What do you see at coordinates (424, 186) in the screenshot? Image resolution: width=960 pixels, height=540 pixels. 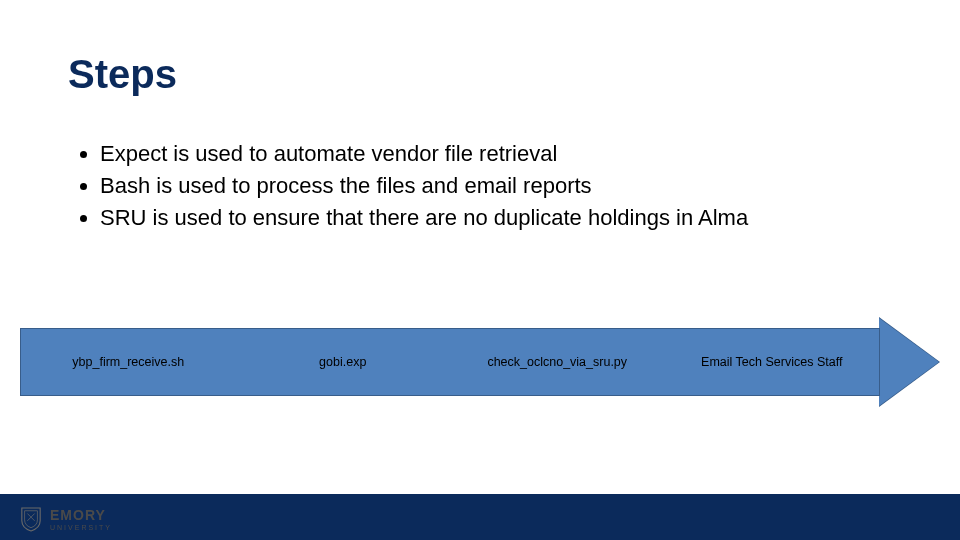 I see `bullet-item: Bash is used to process the files and em…` at bounding box center [424, 186].